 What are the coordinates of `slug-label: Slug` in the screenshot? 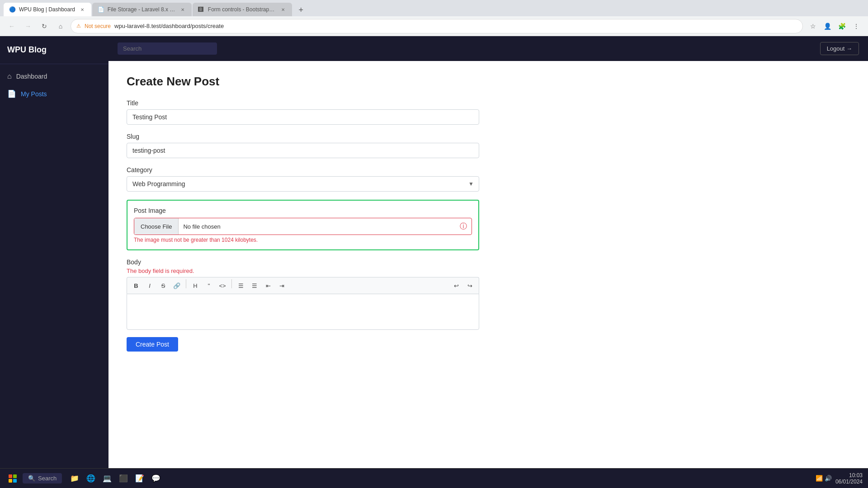 It's located at (488, 136).